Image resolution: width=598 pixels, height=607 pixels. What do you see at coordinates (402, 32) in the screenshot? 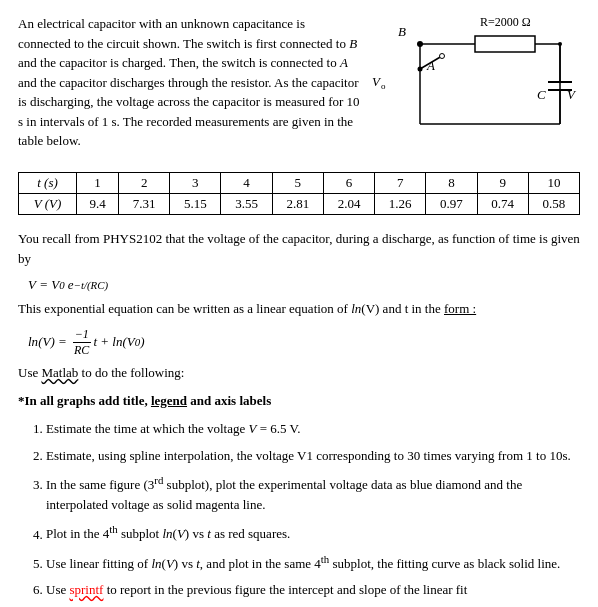
I see `B-label: B` at bounding box center [402, 32].